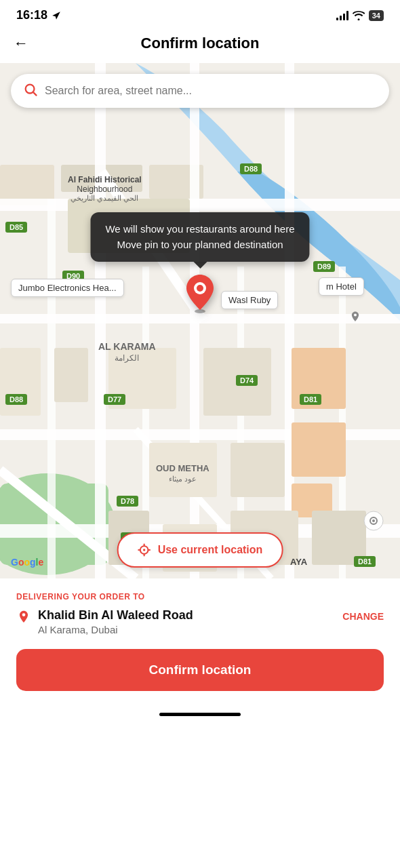  I want to click on place-label-hotel: m Hotel, so click(342, 286).